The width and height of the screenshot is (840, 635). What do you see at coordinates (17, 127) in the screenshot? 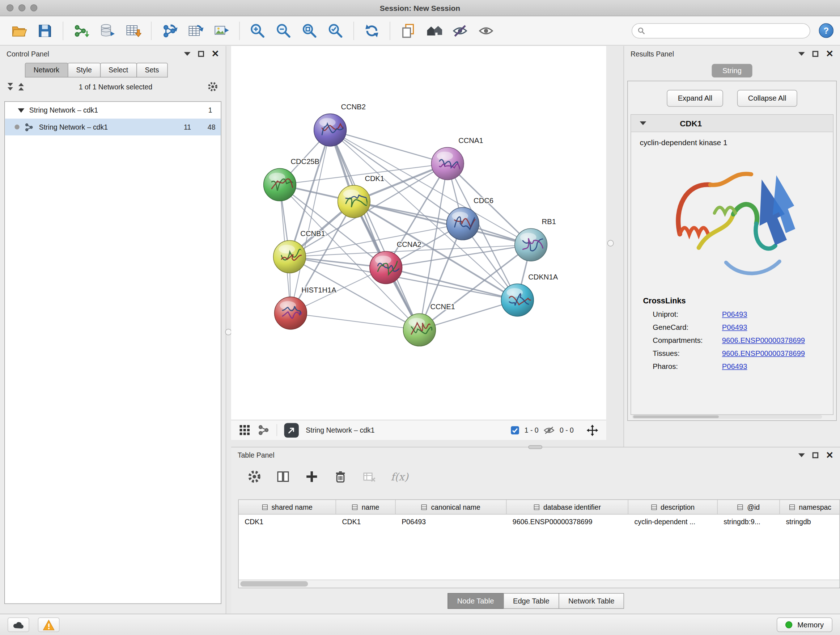
I see `current-network-indicator` at bounding box center [17, 127].